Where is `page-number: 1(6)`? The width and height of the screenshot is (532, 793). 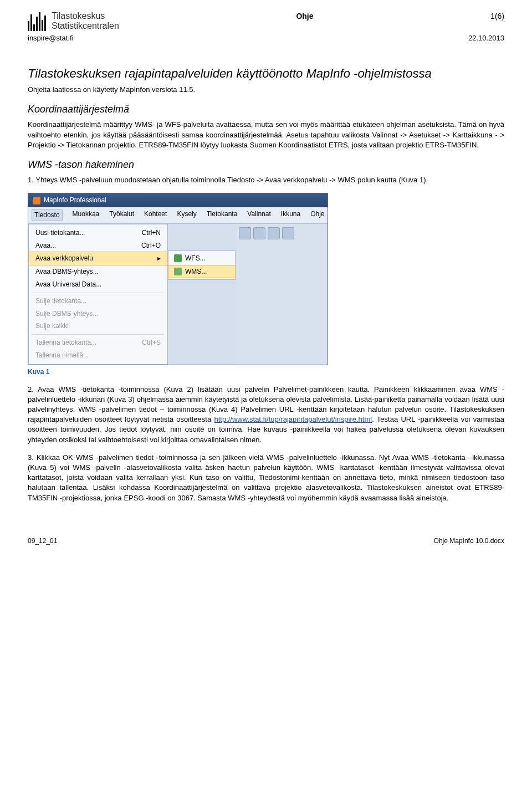
page-number: 1(6) is located at coordinates (498, 17).